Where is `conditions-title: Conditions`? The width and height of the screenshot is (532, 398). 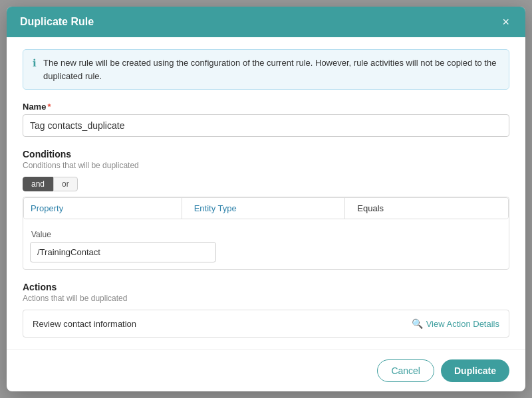 conditions-title: Conditions is located at coordinates (266, 154).